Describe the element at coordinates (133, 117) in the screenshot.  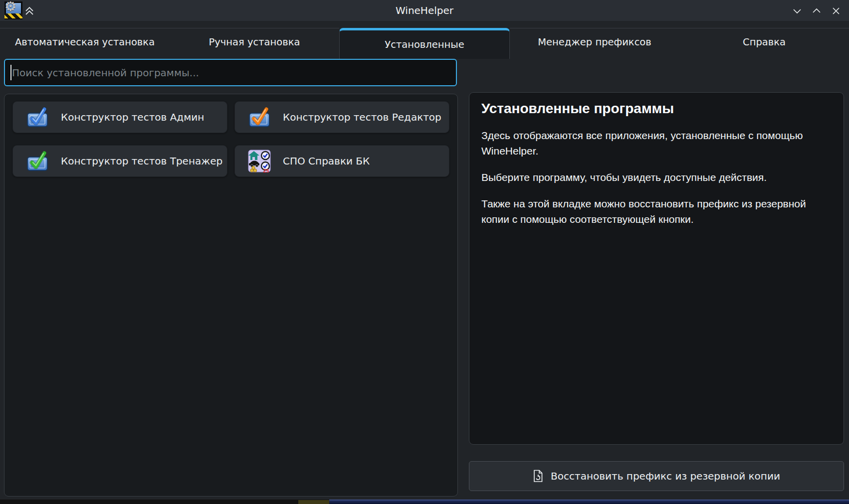
I see `program-name: Конструктор тестов Админ` at that location.